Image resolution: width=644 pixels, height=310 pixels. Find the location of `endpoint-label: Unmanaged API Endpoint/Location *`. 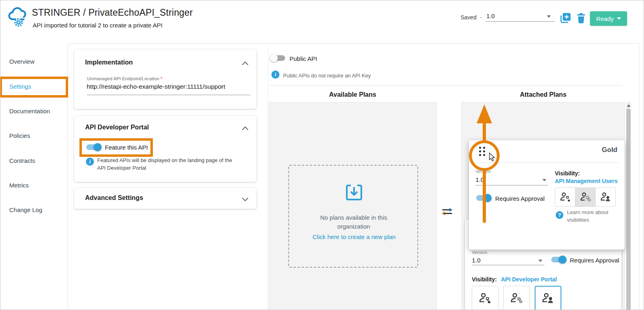

endpoint-label: Unmanaged API Endpoint/Location * is located at coordinates (125, 79).